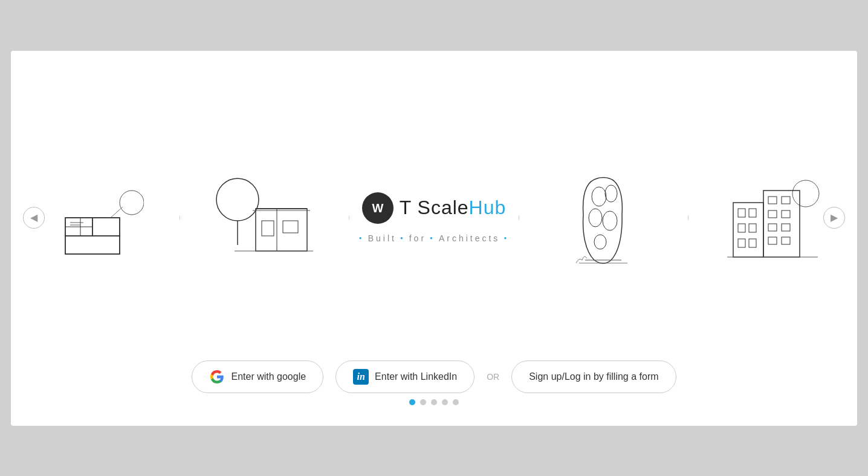  I want to click on logo-text: T ScaleHub, so click(453, 208).